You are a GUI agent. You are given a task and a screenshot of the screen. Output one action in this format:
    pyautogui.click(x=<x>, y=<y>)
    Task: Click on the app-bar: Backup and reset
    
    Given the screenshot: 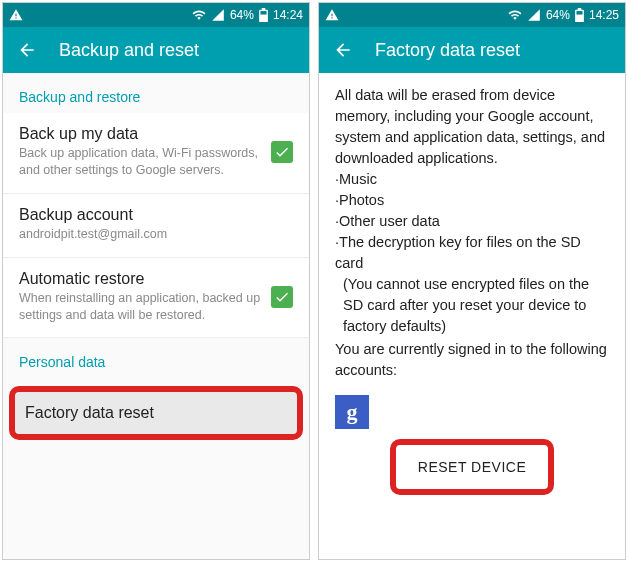 What is the action you would take?
    pyautogui.click(x=156, y=50)
    